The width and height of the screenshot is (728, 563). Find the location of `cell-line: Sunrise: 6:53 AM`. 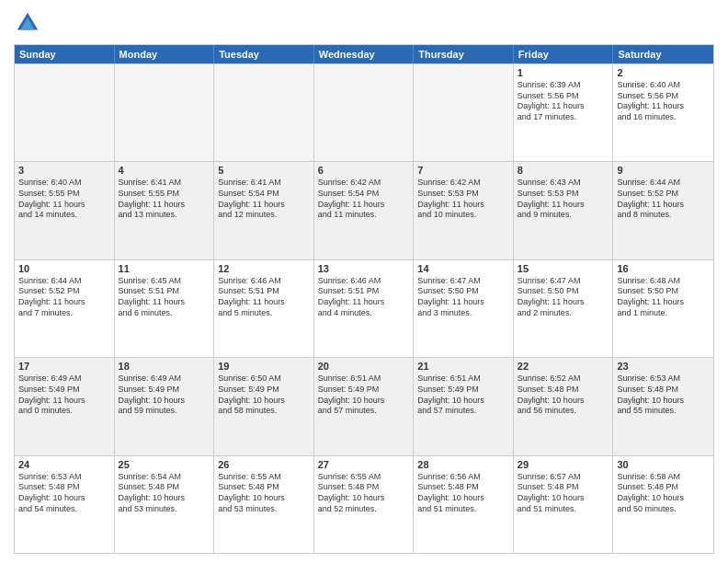

cell-line: Sunrise: 6:53 AM is located at coordinates (64, 477).